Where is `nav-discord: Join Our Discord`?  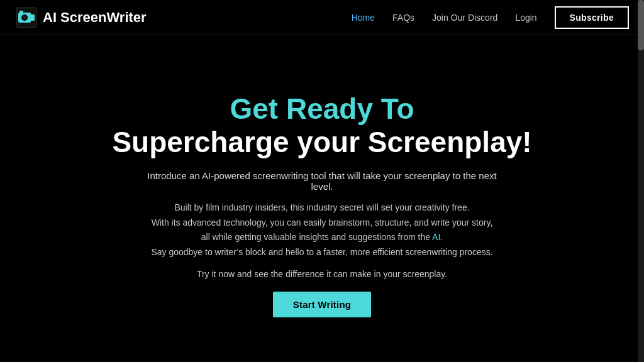
nav-discord: Join Our Discord is located at coordinates (465, 18).